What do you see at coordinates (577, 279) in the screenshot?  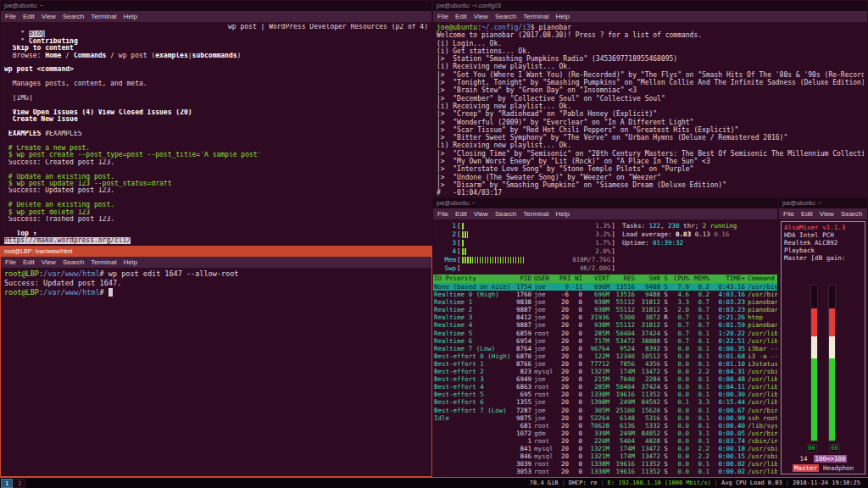 I see `column-header-ni: NI` at bounding box center [577, 279].